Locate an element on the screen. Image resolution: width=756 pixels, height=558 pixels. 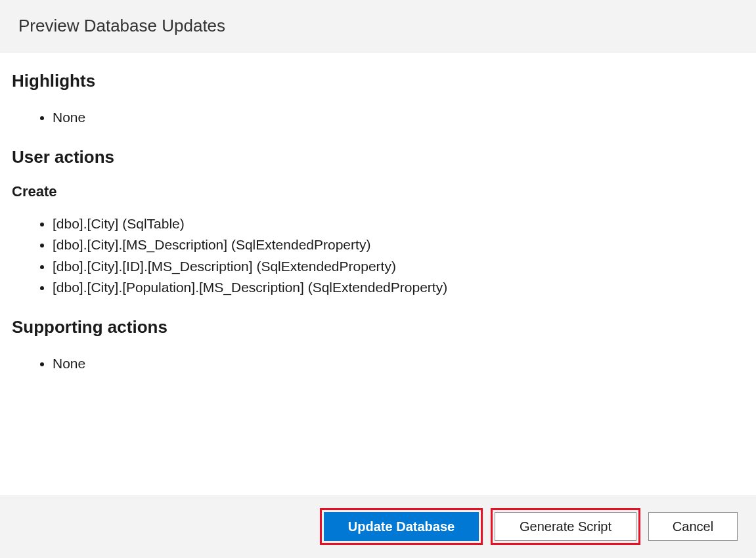
update-database-button: Update Database is located at coordinates (401, 526).